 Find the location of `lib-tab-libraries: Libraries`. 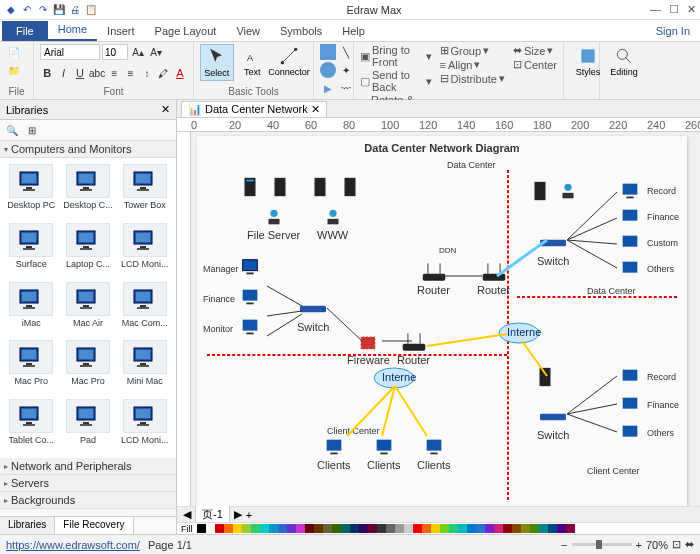

lib-tab-libraries: Libraries is located at coordinates (28, 526).